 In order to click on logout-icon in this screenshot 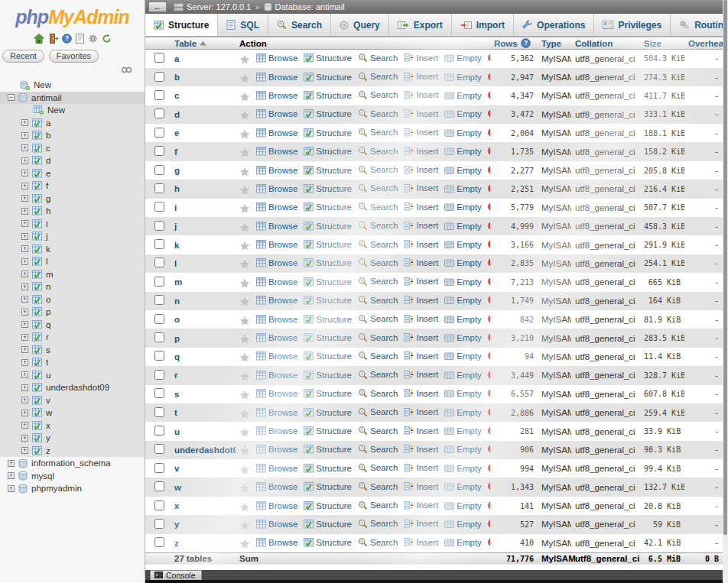, I will do `click(54, 38)`.